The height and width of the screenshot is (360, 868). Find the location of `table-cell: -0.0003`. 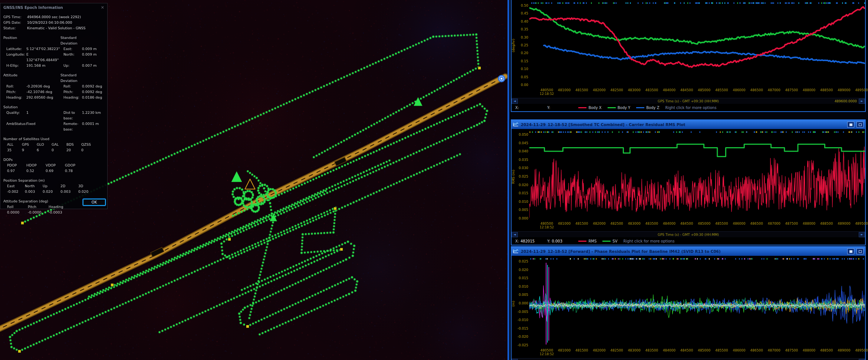

table-cell: -0.0003 is located at coordinates (55, 212).